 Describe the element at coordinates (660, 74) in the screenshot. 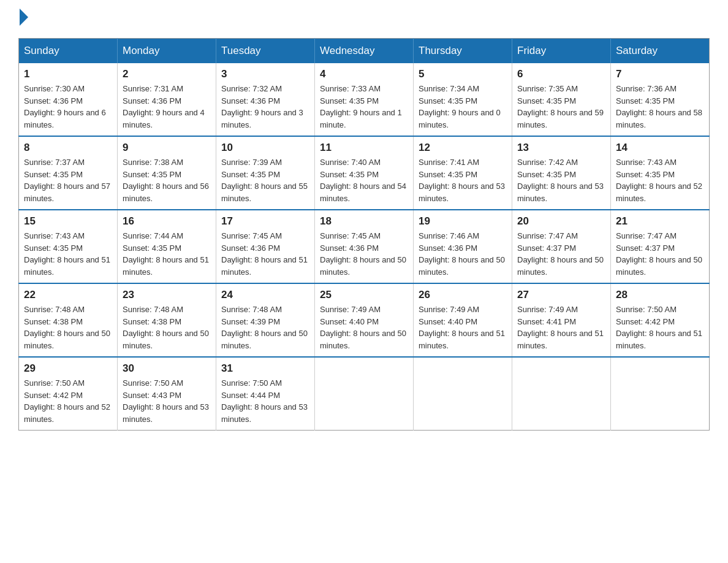

I see `day-number: 7` at that location.